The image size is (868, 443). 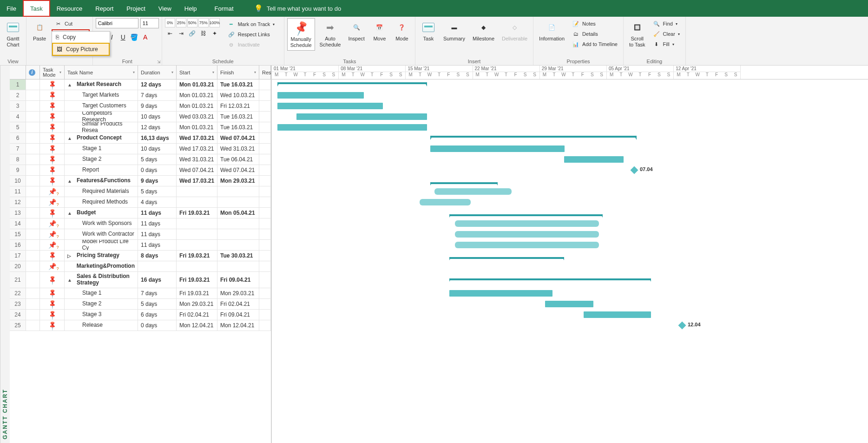 What do you see at coordinates (157, 315) in the screenshot?
I see `cell-duration: 6 days` at bounding box center [157, 315].